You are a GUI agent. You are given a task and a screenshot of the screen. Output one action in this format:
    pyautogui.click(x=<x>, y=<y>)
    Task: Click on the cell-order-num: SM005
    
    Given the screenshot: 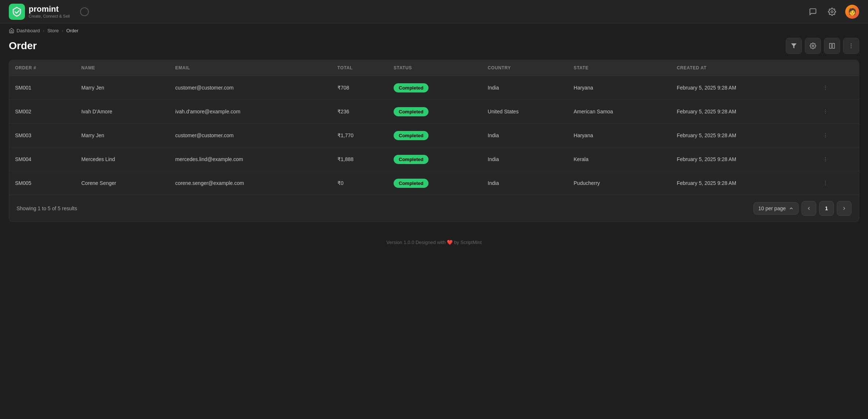 What is the action you would take?
    pyautogui.click(x=42, y=183)
    